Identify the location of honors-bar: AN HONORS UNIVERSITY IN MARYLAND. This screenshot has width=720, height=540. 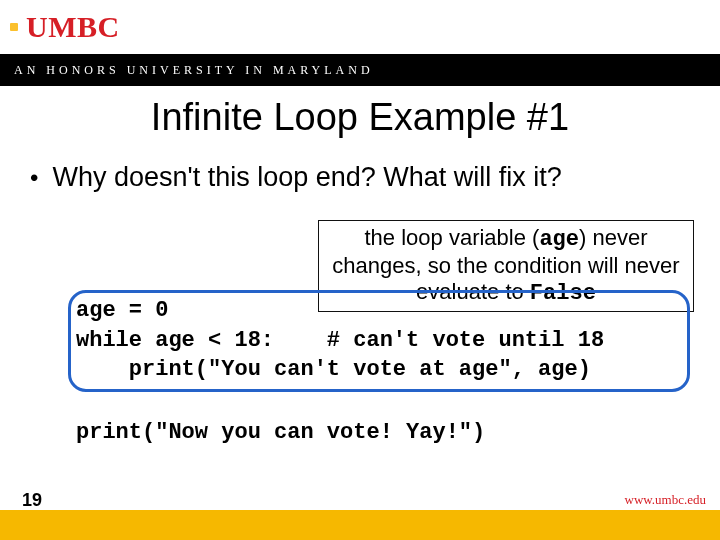
(360, 70).